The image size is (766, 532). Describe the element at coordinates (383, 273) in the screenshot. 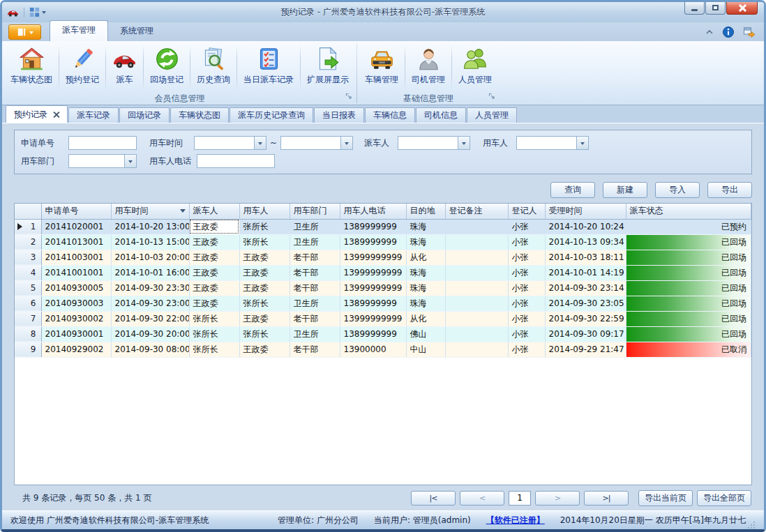

I see `table-row: 4201410010012014-10-01 16:00王政委王政委老干部139…` at that location.